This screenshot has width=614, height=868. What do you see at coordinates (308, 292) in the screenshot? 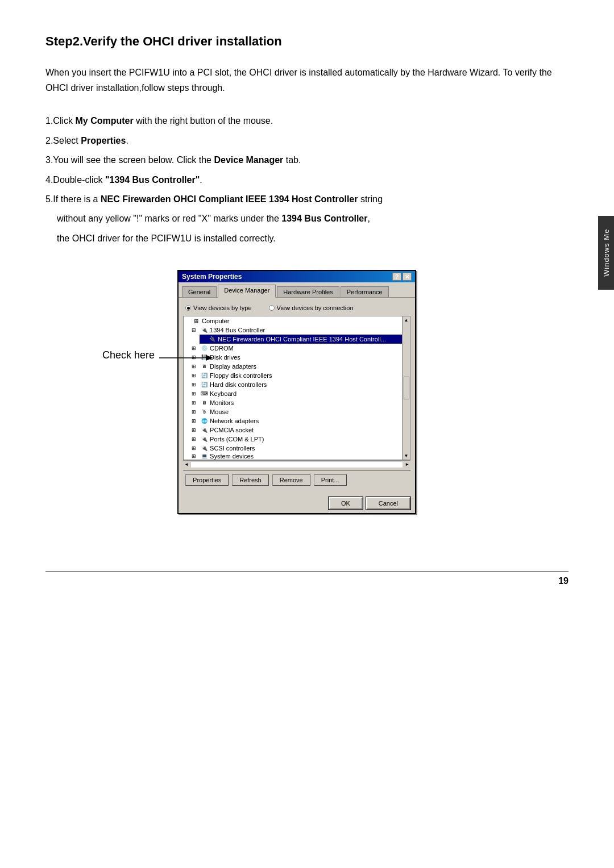
I see `tab-hardware-profiles: Hardware Profiles` at bounding box center [308, 292].